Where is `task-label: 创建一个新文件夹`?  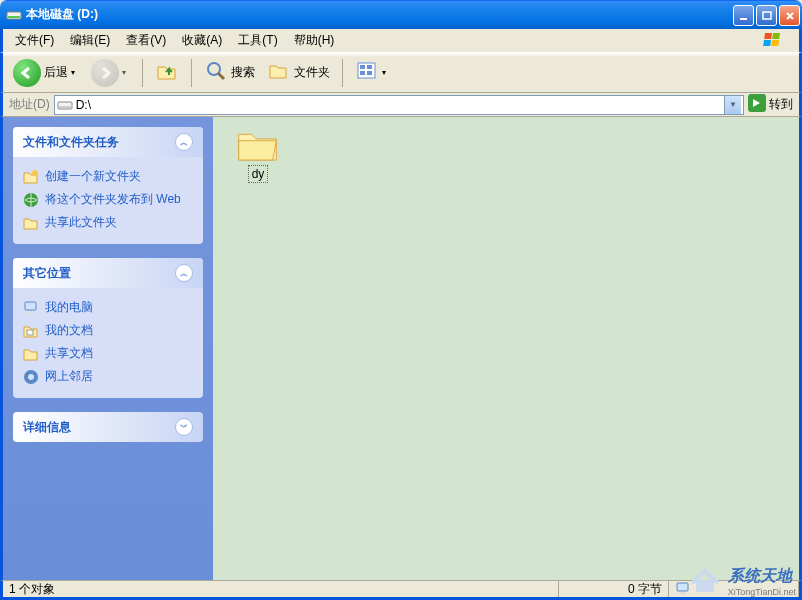
task-label: 创建一个新文件夹 is located at coordinates (93, 176).